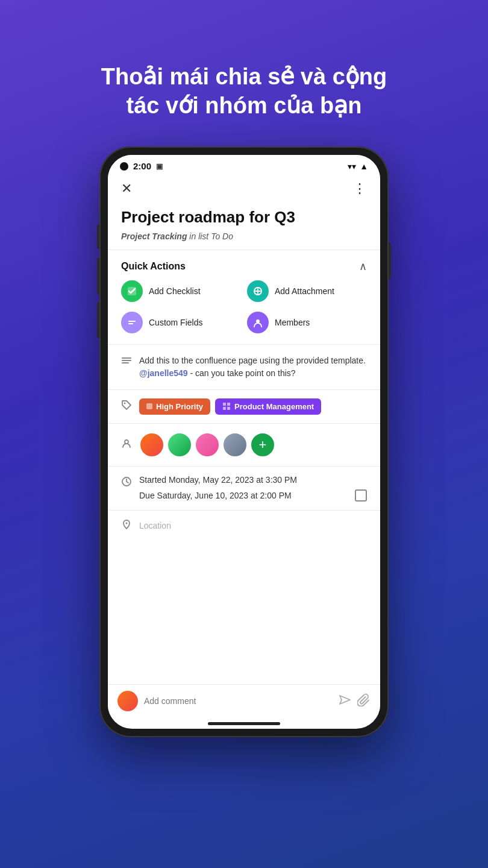 This screenshot has height=868, width=488. I want to click on description-icon, so click(127, 363).